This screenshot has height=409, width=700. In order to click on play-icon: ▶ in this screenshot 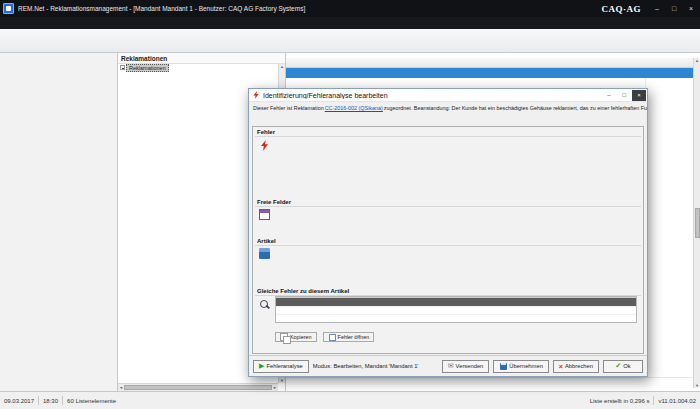, I will do `click(262, 366)`.